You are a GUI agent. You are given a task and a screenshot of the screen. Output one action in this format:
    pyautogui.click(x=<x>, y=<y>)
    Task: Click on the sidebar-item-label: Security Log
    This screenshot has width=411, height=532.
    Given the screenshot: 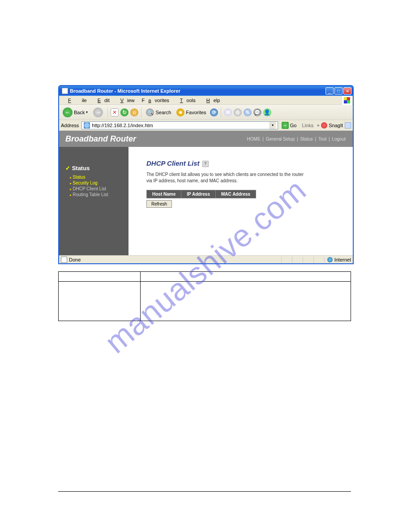 What is the action you would take?
    pyautogui.click(x=85, y=183)
    